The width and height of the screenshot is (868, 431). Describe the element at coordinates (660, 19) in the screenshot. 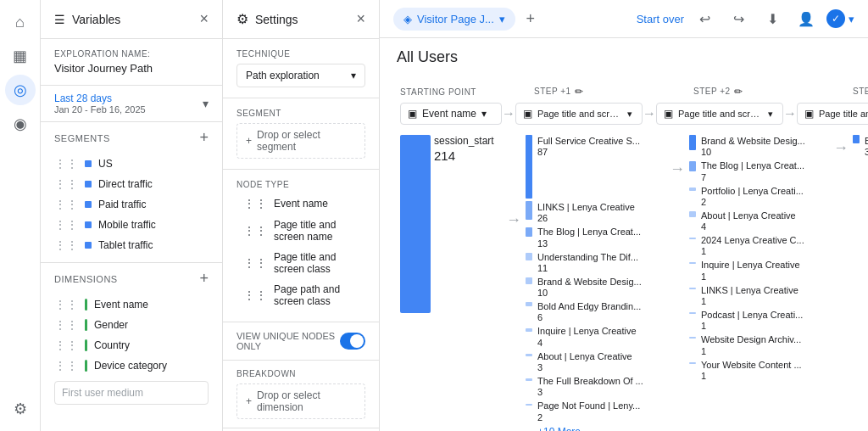

I see `start-over-link: Start over` at that location.